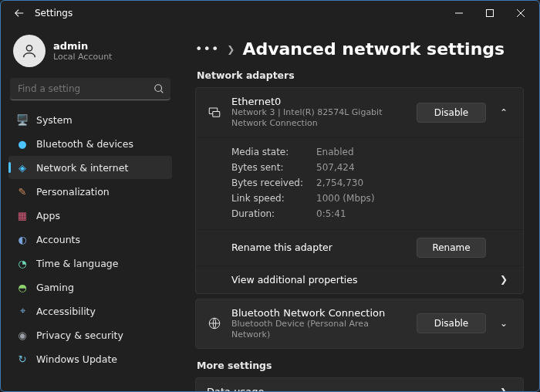  What do you see at coordinates (90, 144) in the screenshot?
I see `sidebar-item-bluetooth: ●Bluetooth & devices` at bounding box center [90, 144].